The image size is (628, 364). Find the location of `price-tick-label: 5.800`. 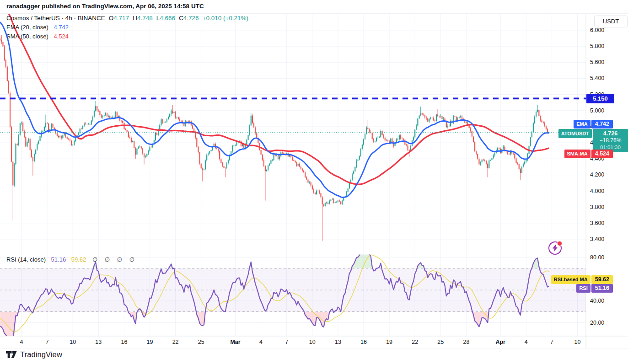

price-tick-label: 5.800 is located at coordinates (597, 46).